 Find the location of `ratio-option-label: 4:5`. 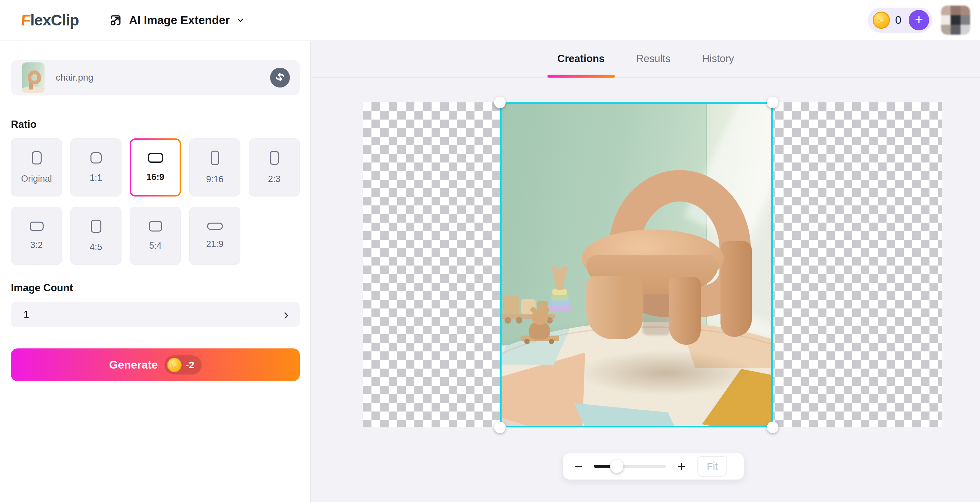

ratio-option-label: 4:5 is located at coordinates (96, 247).